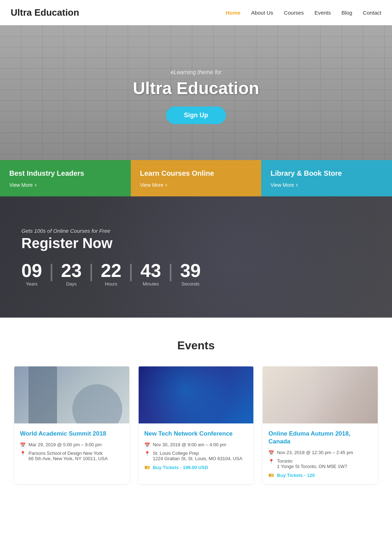 The width and height of the screenshot is (392, 540). Describe the element at coordinates (326, 173) in the screenshot. I see `feature-card-library-title: Library & Book Store` at that location.